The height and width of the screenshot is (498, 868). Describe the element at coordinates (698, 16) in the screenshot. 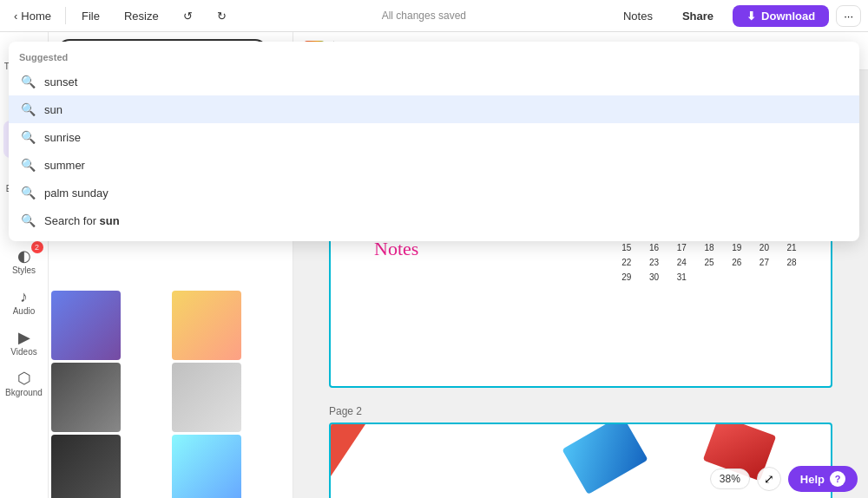

I see `share-button: Share` at that location.